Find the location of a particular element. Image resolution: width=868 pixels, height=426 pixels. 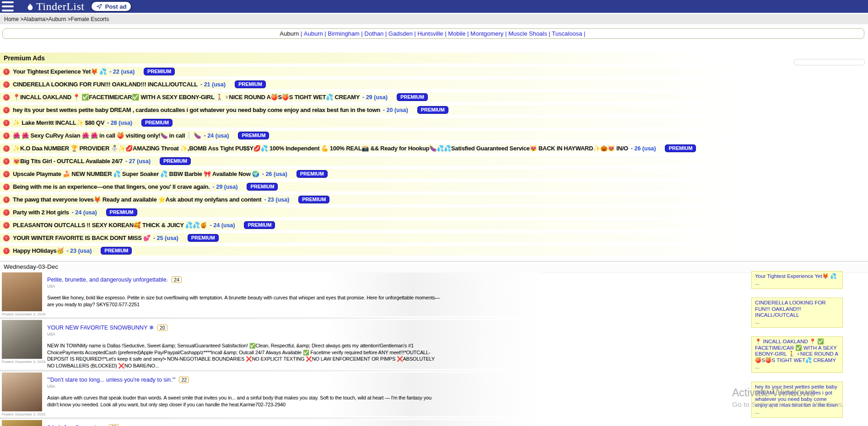

premium-ad-title: YOUR WINTER FAVORITE IS BACK DONT MISS 💕 is located at coordinates (81, 238).